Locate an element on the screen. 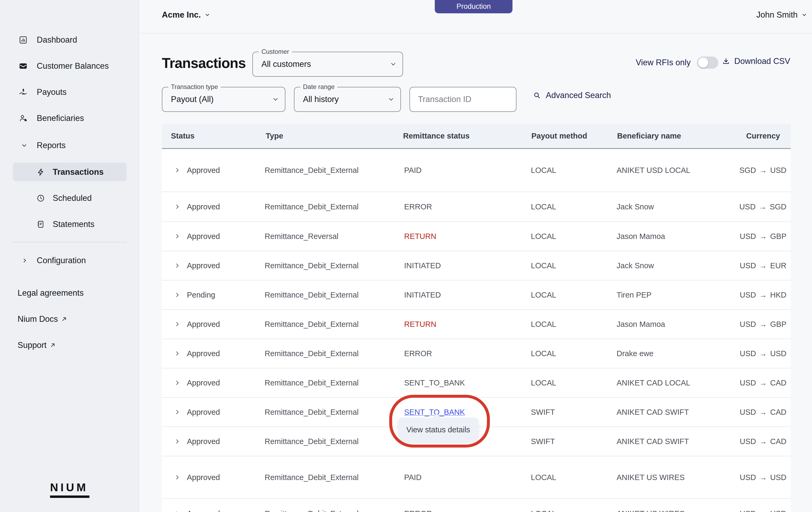 The width and height of the screenshot is (812, 512). advanced-search-button: Advanced Search is located at coordinates (572, 95).